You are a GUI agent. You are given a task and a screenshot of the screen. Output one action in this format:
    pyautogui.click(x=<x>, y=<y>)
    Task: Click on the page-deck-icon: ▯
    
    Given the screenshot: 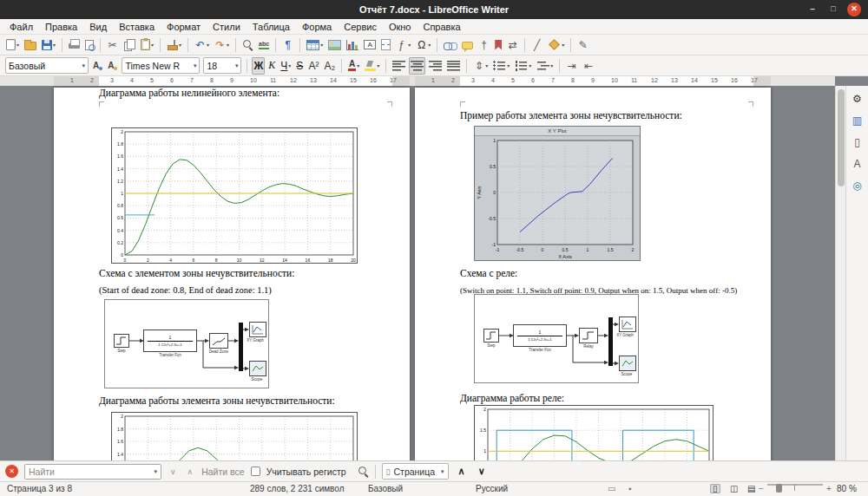 What is the action you would take?
    pyautogui.click(x=858, y=142)
    